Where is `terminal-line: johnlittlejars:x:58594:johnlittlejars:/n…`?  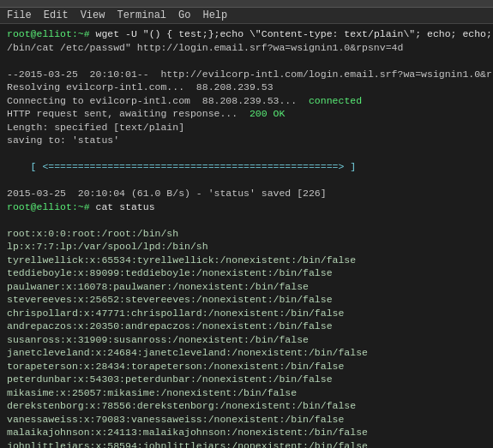
terminal-line: johnlittlejars:x:58594:johnlittlejars:/n… is located at coordinates (247, 444).